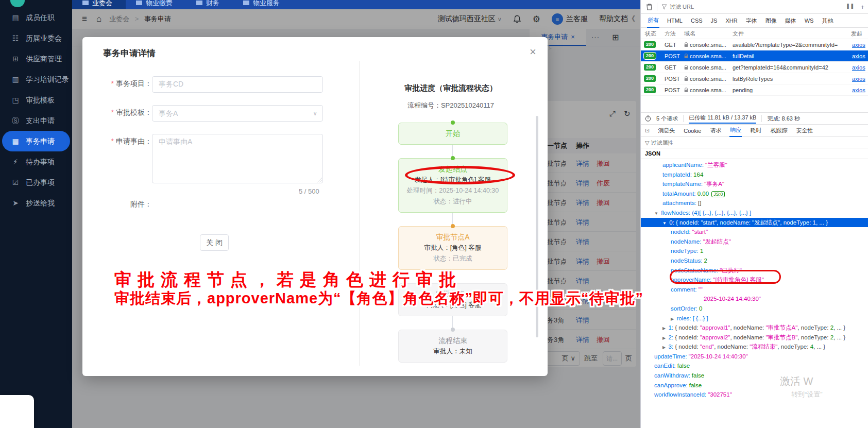 This screenshot has width=868, height=428. What do you see at coordinates (754, 251) in the screenshot?
I see `json-tree-line: nodeType: 1` at bounding box center [754, 251].